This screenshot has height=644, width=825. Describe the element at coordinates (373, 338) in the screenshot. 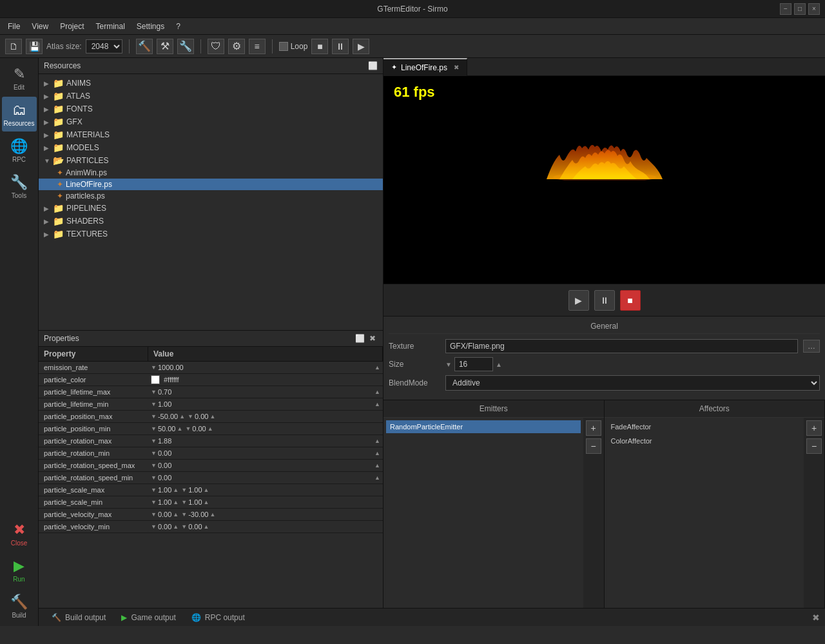

I see `props-close-btn: ✖` at that location.